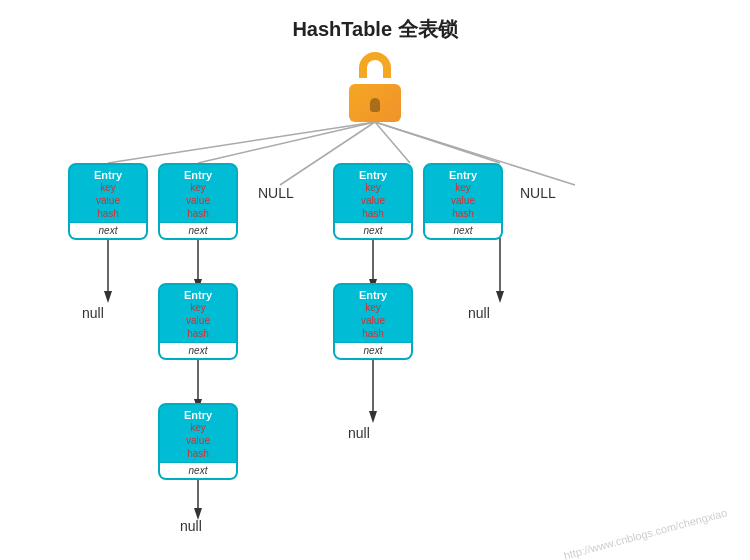  What do you see at coordinates (108, 202) in the screenshot?
I see `entry-box-1: Entry key value hash next` at bounding box center [108, 202].